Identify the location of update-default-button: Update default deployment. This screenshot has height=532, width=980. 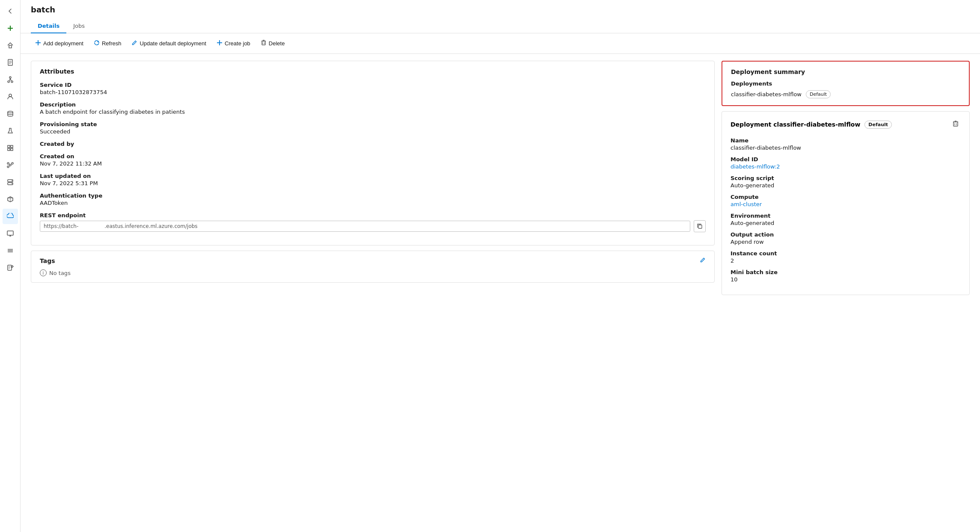
(169, 44).